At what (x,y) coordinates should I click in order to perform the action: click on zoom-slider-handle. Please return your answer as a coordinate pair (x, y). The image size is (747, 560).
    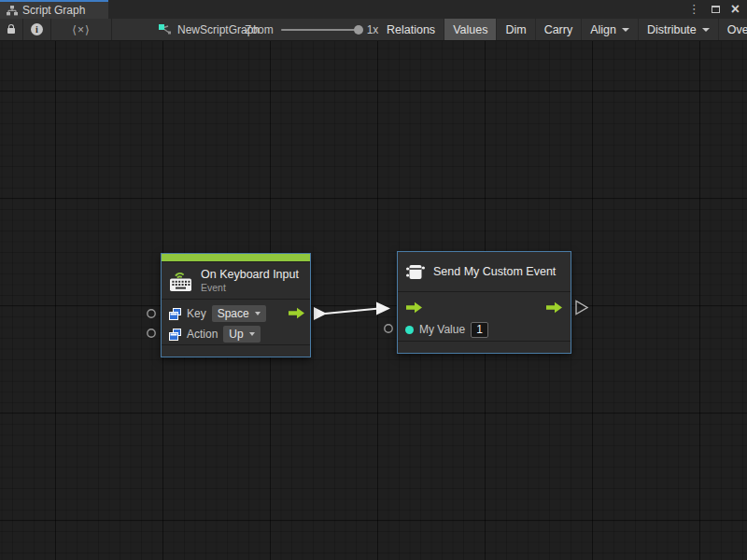
    Looking at the image, I should click on (359, 30).